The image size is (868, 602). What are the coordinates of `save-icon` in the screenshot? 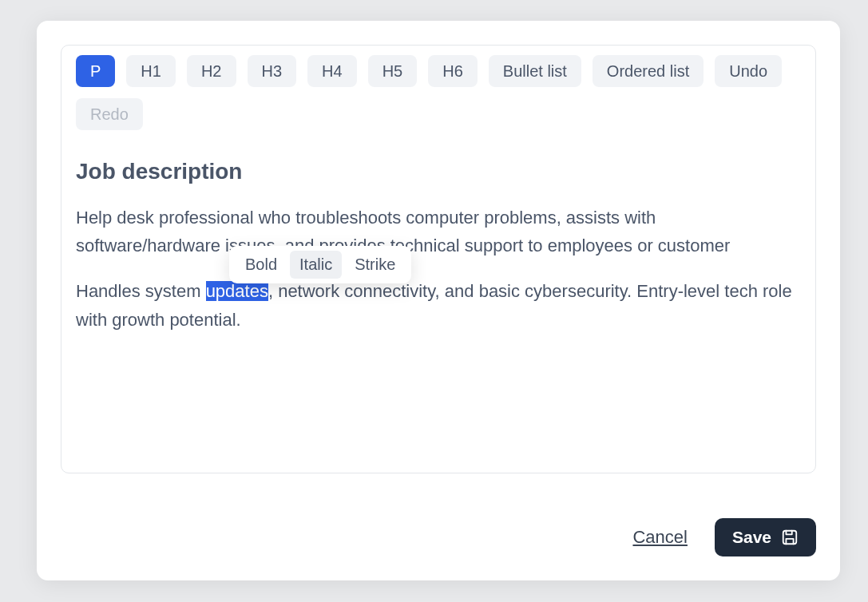 It's located at (790, 537).